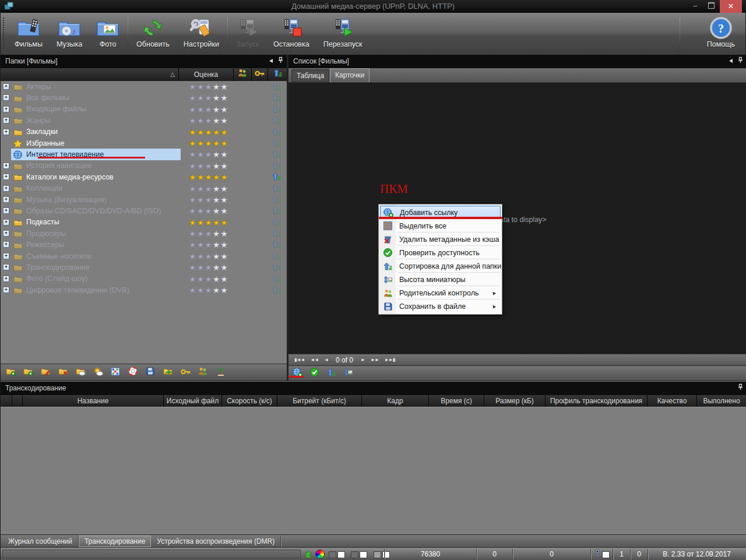  Describe the element at coordinates (115, 541) in the screenshot. I see `bottom-tab-transcoding: Транскодирование` at that location.